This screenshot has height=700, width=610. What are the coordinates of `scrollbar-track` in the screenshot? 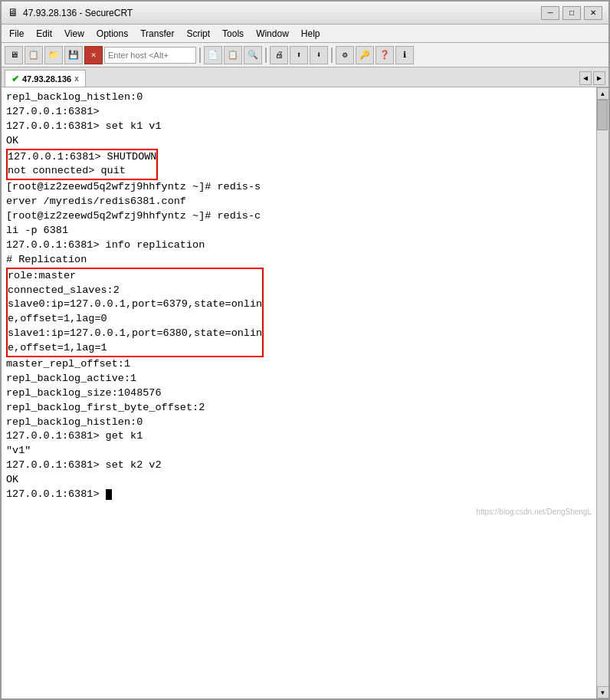 It's located at (602, 393).